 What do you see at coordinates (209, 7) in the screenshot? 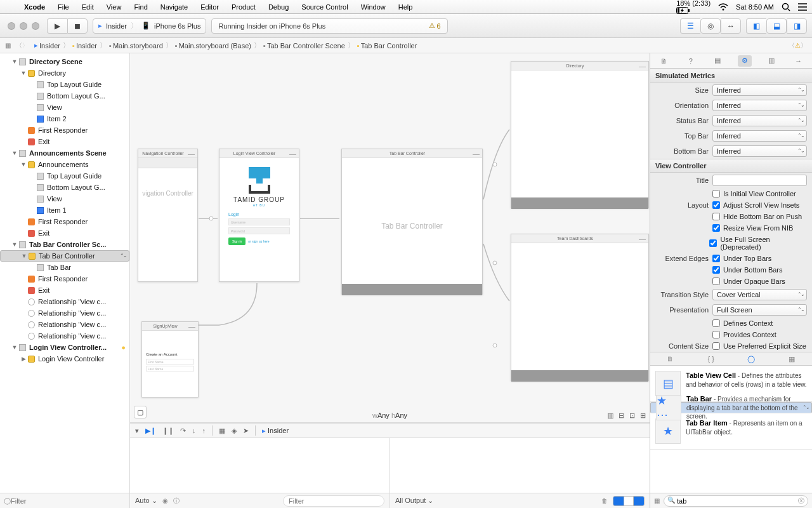
I see `menu-editor: Editor` at bounding box center [209, 7].